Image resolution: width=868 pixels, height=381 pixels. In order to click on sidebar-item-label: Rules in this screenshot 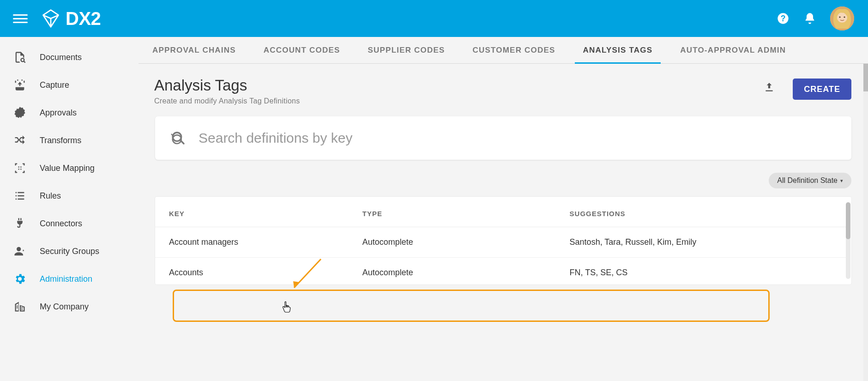, I will do `click(50, 196)`.